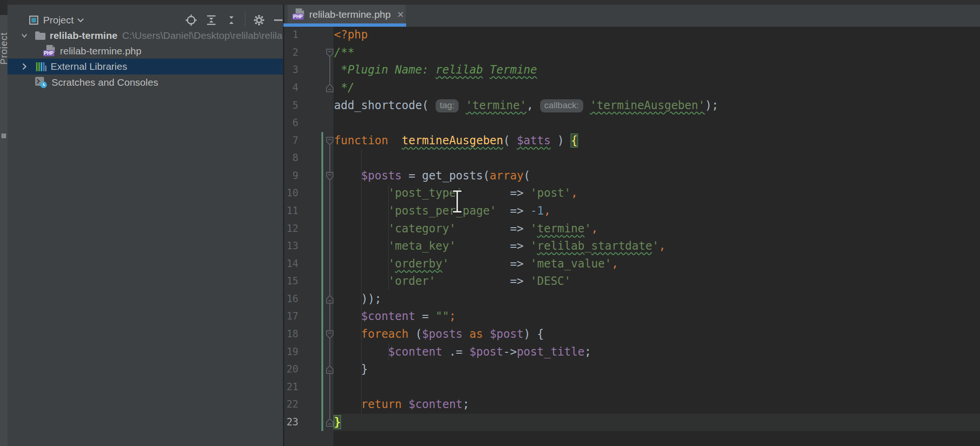 The width and height of the screenshot is (980, 446). I want to click on code-token: as, so click(476, 334).